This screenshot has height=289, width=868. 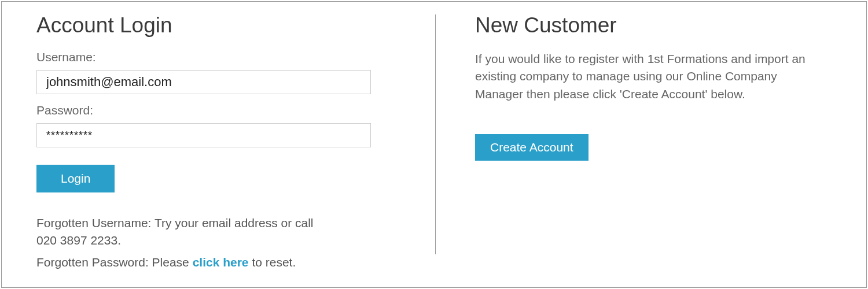 What do you see at coordinates (532, 147) in the screenshot?
I see `create-account-button: Create Account` at bounding box center [532, 147].